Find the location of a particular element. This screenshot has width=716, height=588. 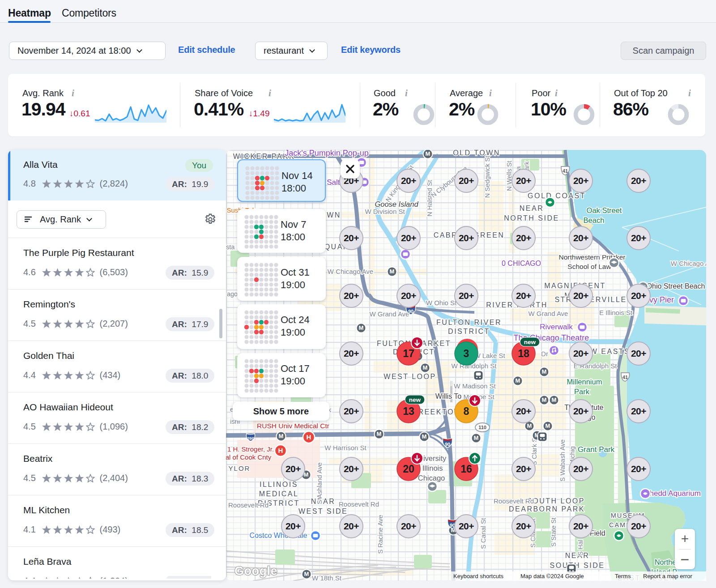

svg-text: Millennium is located at coordinates (584, 382).